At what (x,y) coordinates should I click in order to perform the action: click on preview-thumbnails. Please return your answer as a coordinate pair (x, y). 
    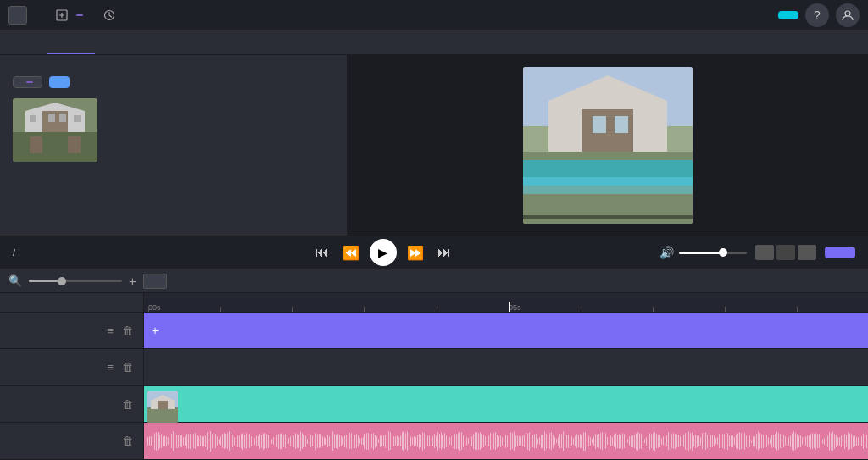
    Looking at the image, I should click on (786, 252).